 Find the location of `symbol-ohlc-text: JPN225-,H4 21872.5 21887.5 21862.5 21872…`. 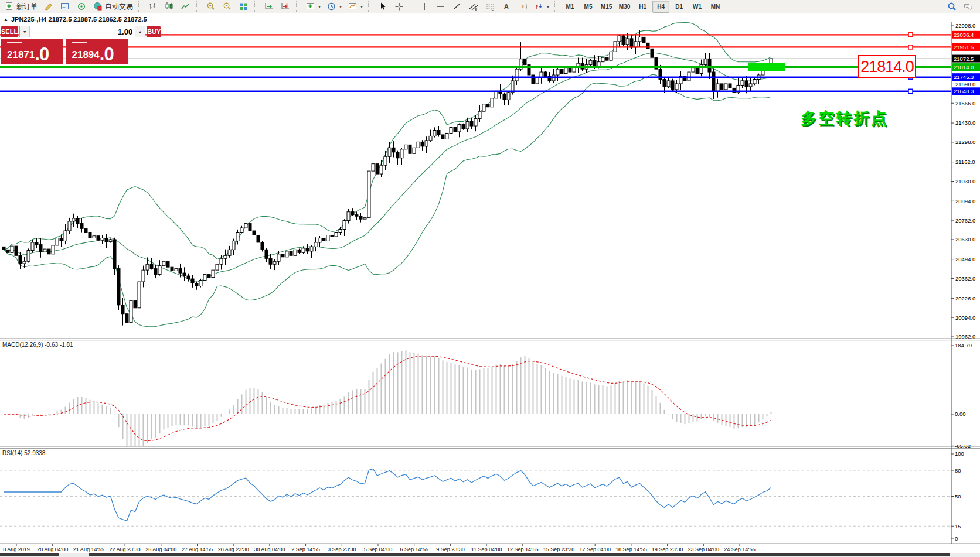

symbol-ohlc-text: JPN225-,H4 21872.5 21887.5 21862.5 21872… is located at coordinates (79, 19).